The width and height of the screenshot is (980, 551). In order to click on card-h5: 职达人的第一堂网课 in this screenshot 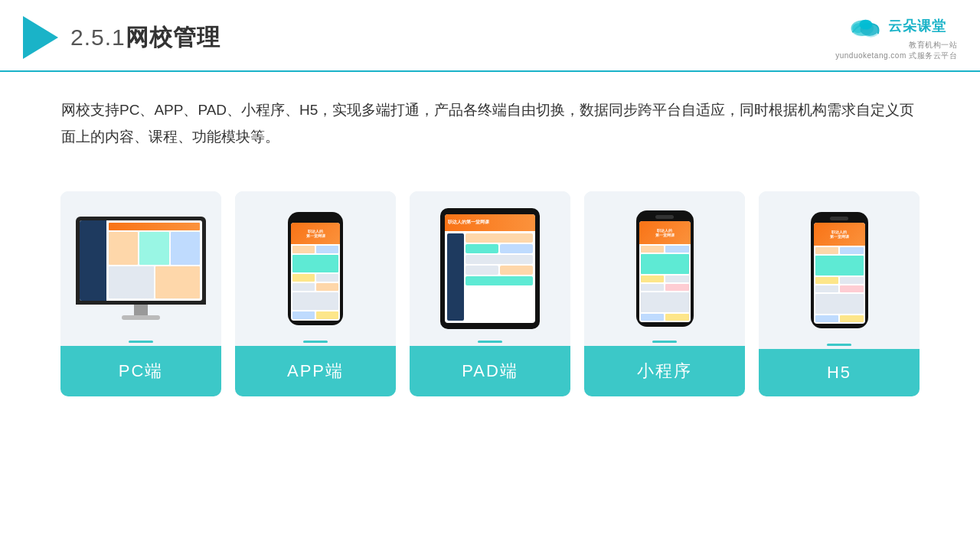, I will do `click(839, 294)`.